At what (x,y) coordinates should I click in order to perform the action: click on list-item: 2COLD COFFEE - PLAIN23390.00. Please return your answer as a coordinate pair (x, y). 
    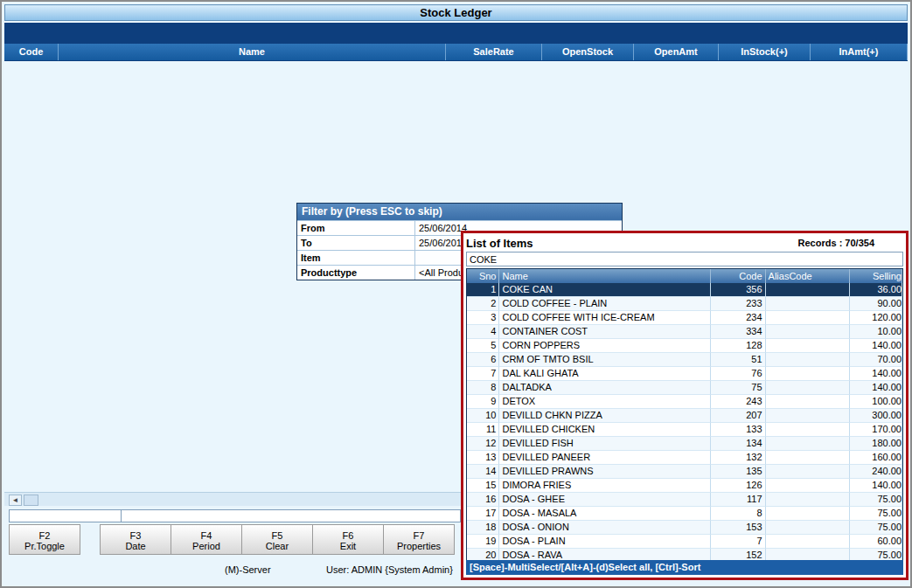
    Looking at the image, I should click on (685, 304).